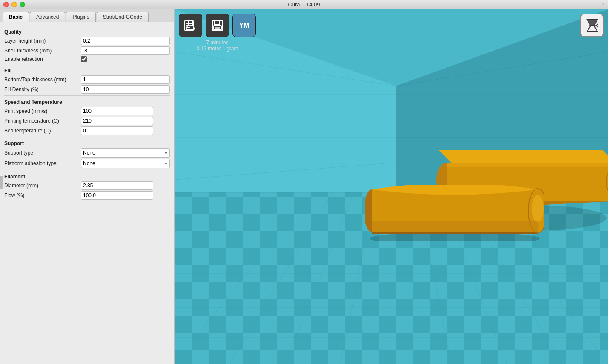 Image resolution: width=608 pixels, height=364 pixels. What do you see at coordinates (217, 49) in the screenshot?
I see `print-material: 0.12 meter 1 gram` at bounding box center [217, 49].